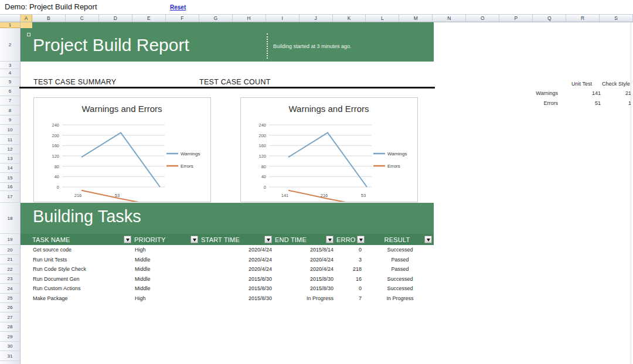  What do you see at coordinates (10, 356) in the screenshot?
I see `row-header-31: 31` at bounding box center [10, 356].